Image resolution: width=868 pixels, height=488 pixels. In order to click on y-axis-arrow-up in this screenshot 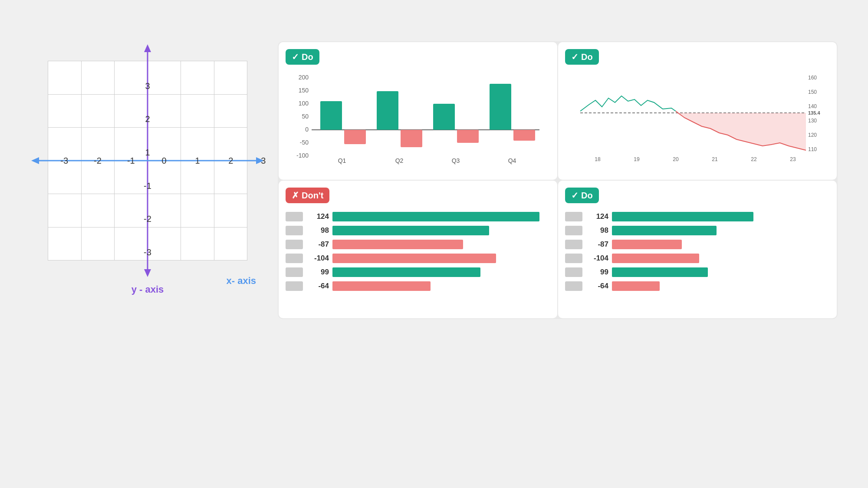, I will do `click(148, 48)`.